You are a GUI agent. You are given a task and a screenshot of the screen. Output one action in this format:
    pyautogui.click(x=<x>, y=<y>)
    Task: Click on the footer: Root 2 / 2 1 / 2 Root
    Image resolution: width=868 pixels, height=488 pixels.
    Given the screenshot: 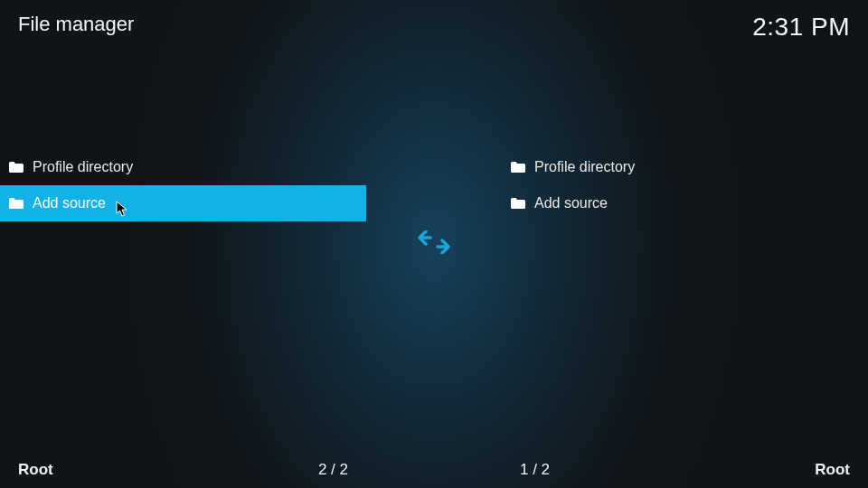 What is the action you would take?
    pyautogui.click(x=434, y=470)
    